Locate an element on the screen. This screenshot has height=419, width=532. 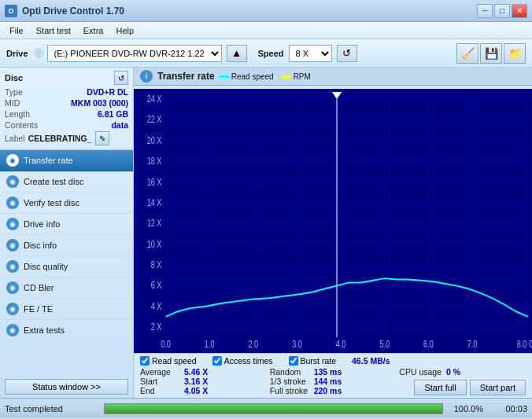
nav-icon-create: ◉ is located at coordinates (13, 182).